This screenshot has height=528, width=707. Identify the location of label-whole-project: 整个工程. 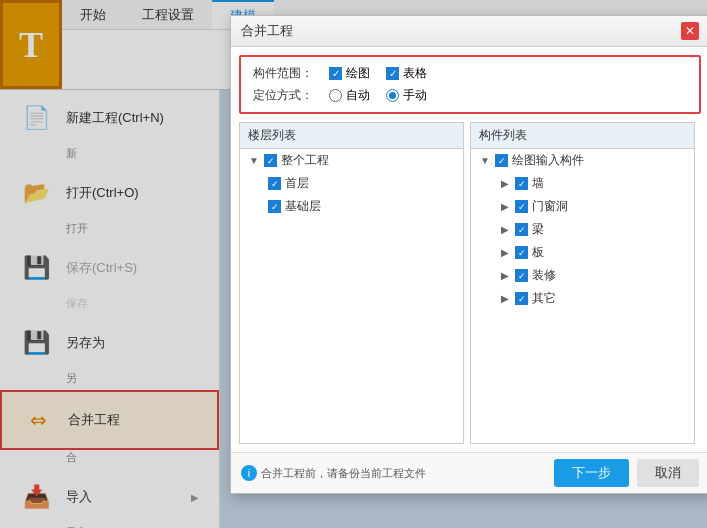
(305, 160).